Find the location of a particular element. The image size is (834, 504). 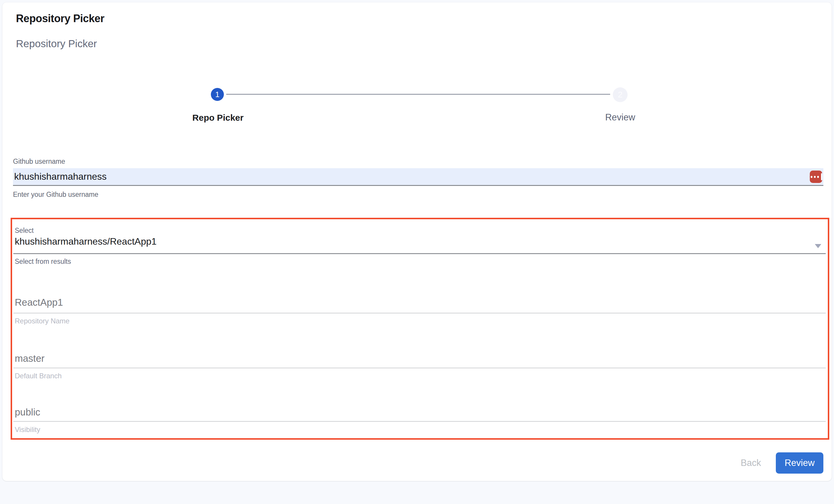

github-username-group: Github username Enter your Github userna… is located at coordinates (418, 178).